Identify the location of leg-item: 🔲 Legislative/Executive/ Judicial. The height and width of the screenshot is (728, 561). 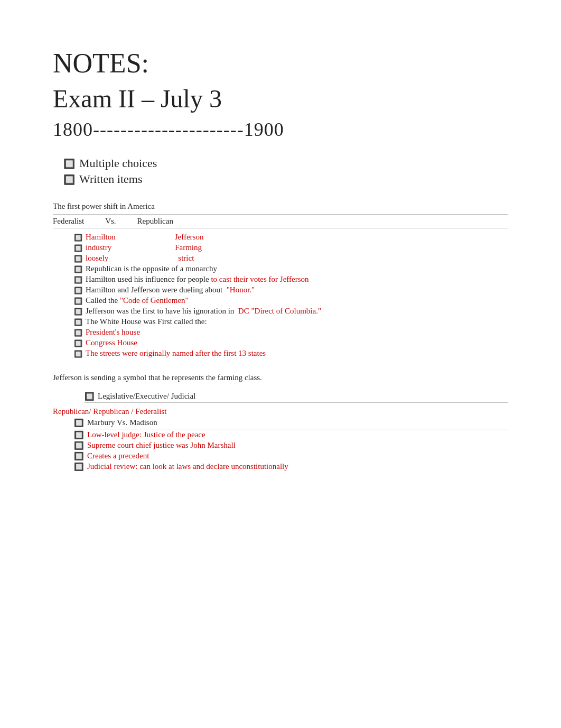
(296, 398).